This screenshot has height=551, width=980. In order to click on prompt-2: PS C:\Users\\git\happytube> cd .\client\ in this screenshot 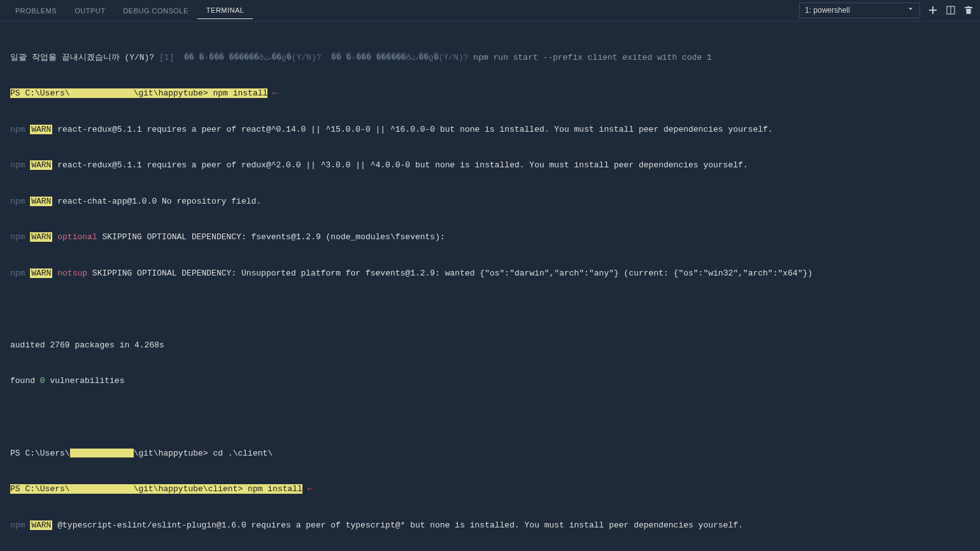, I will do `click(490, 454)`.